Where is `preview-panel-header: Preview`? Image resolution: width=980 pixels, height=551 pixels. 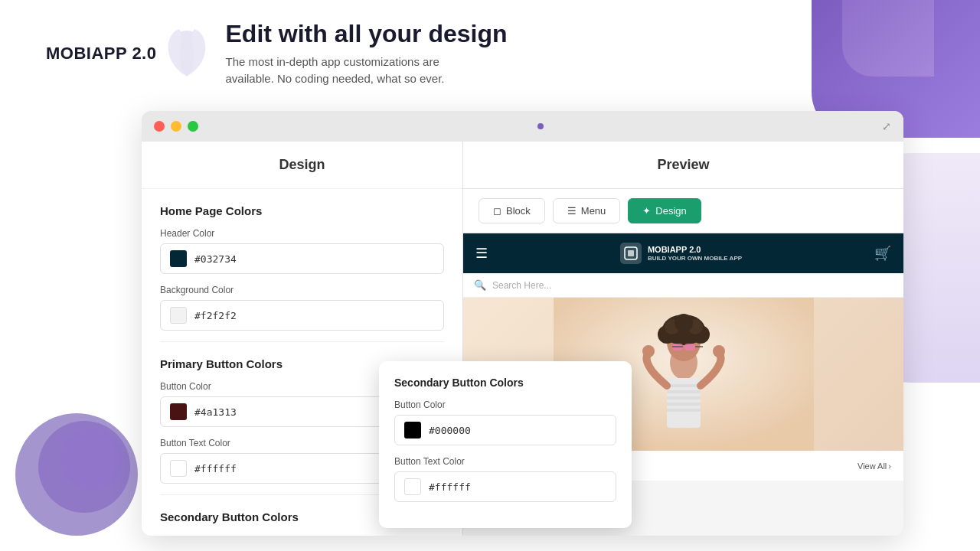 preview-panel-header: Preview is located at coordinates (683, 165).